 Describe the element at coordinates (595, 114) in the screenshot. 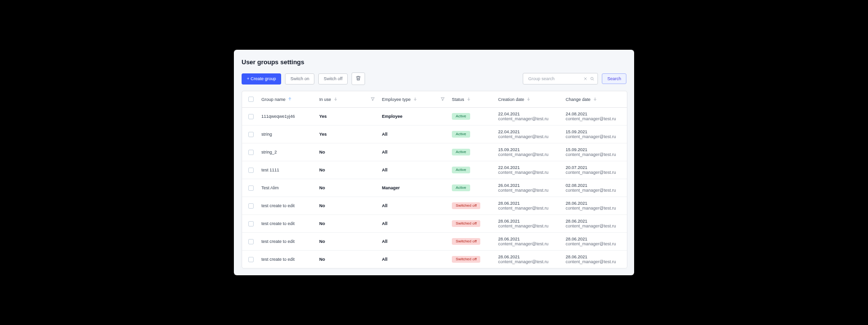

I see `change-date-value: 24.08.2021` at that location.